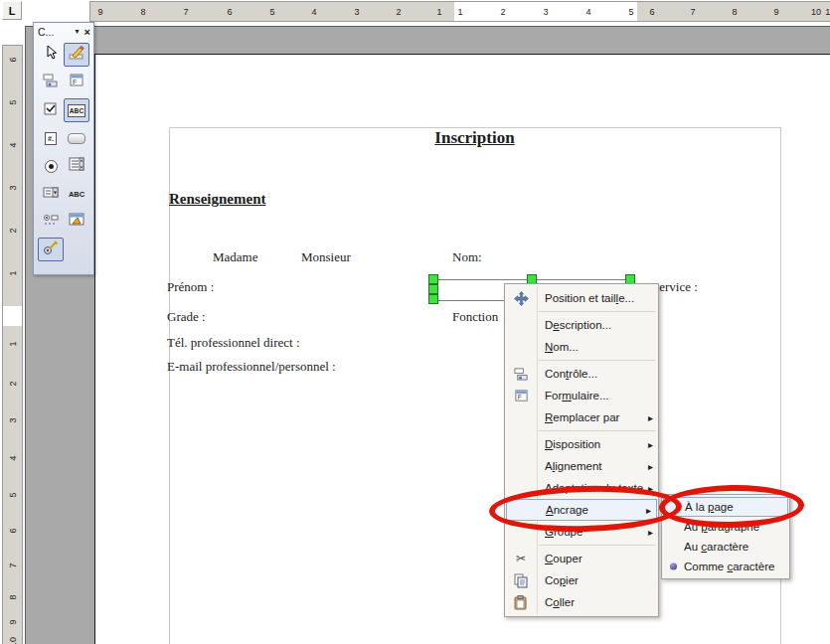  Describe the element at coordinates (716, 547) in the screenshot. I see `submenu-item-label: Au caractère` at that location.